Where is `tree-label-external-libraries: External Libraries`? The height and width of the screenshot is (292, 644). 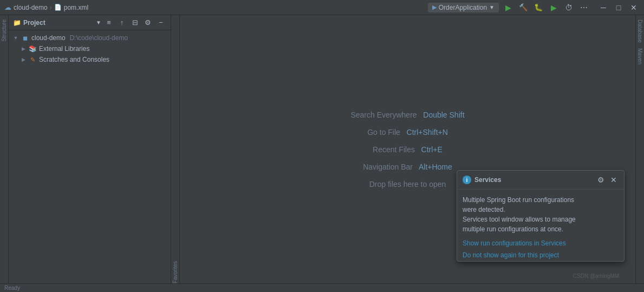
tree-label-external-libraries: External Libraries is located at coordinates (64, 49).